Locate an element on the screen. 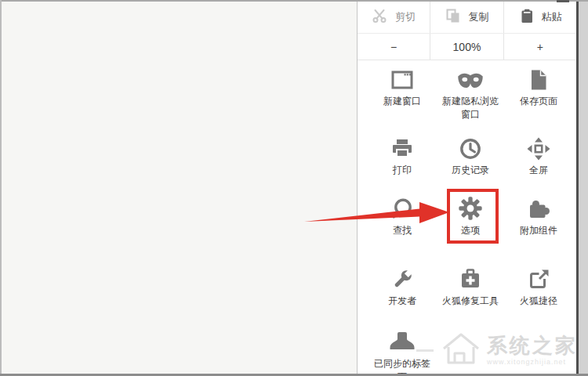 The image size is (588, 376). window-right-border is located at coordinates (577, 188).